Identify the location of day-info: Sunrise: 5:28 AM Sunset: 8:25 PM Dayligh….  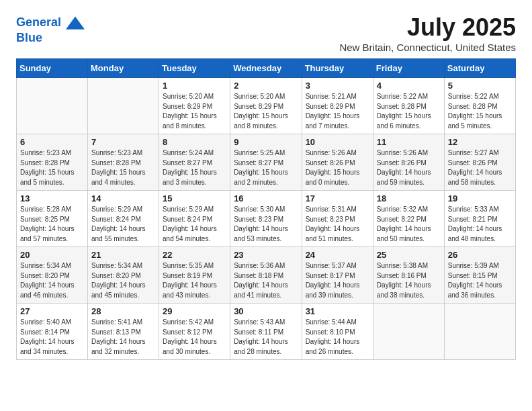
(52, 224).